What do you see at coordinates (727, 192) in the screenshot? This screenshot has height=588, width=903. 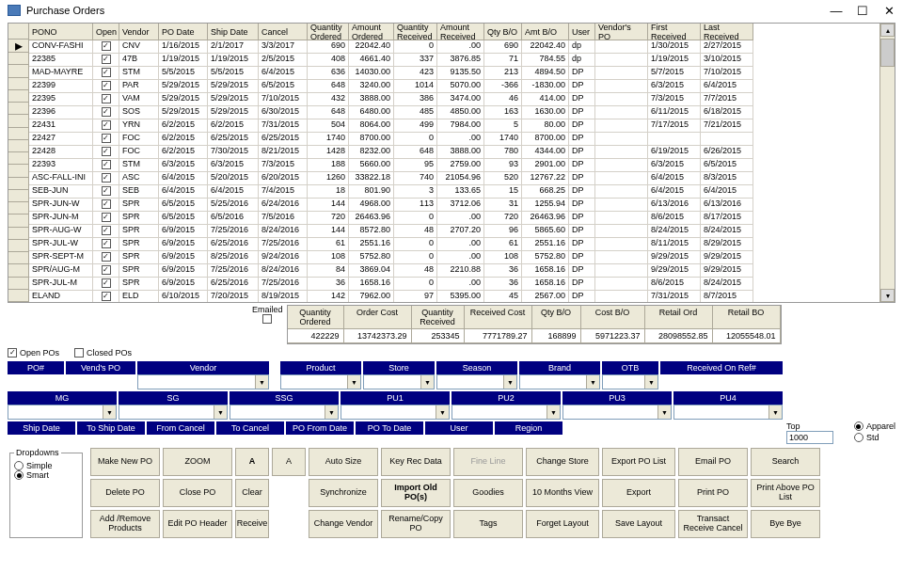 I see `cell: 6/4/2015` at bounding box center [727, 192].